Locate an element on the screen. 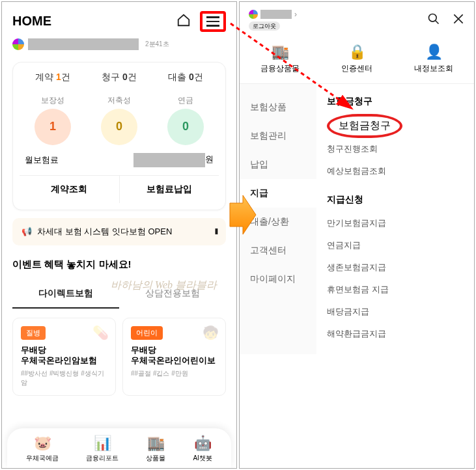 The height and width of the screenshot is (470, 476). nav-report: 📊금융리포트 is located at coordinates (102, 449).